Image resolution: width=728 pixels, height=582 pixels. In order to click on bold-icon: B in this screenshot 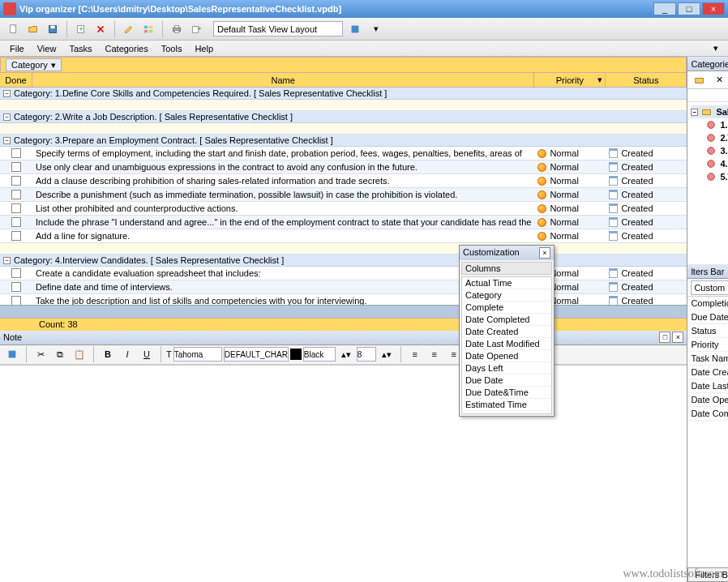, I will do `click(108, 354)`.